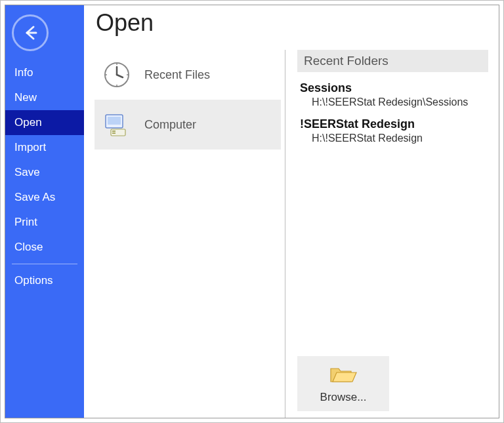 The width and height of the screenshot is (504, 423). What do you see at coordinates (24, 72) in the screenshot?
I see `sidebar-label: Info` at bounding box center [24, 72].